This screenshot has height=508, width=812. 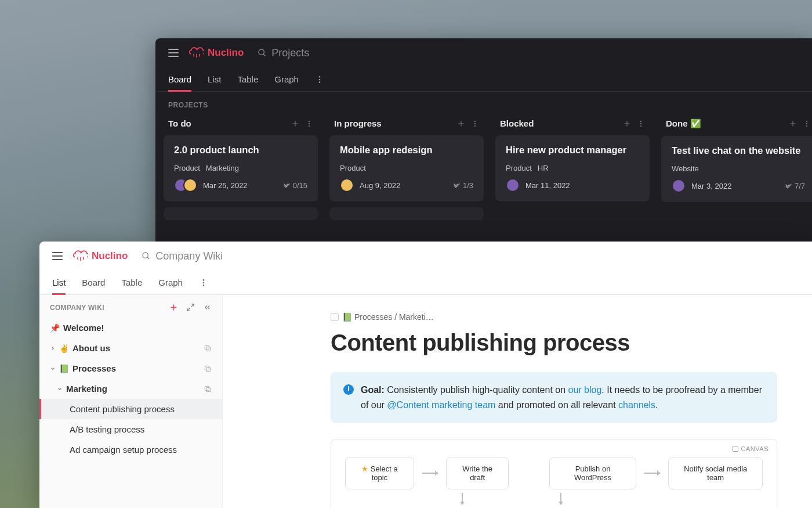 What do you see at coordinates (223, 168) in the screenshot?
I see `tag: Marketing` at bounding box center [223, 168].